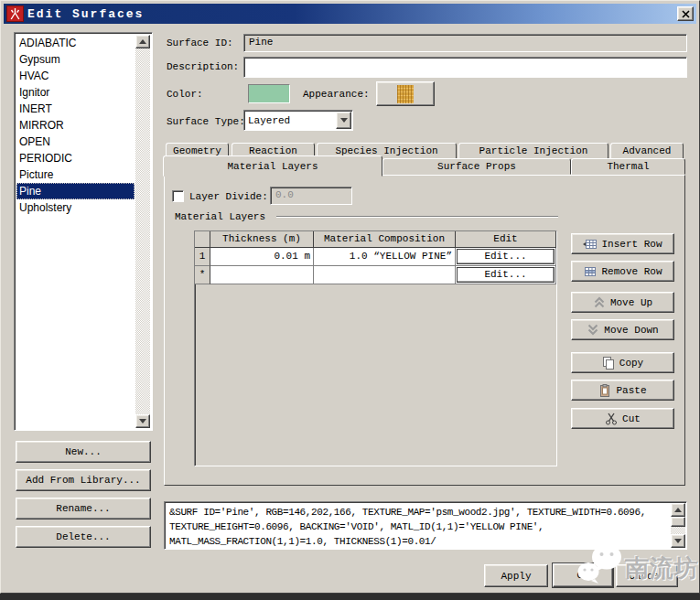  I want to click on move-up-icon, so click(599, 302).